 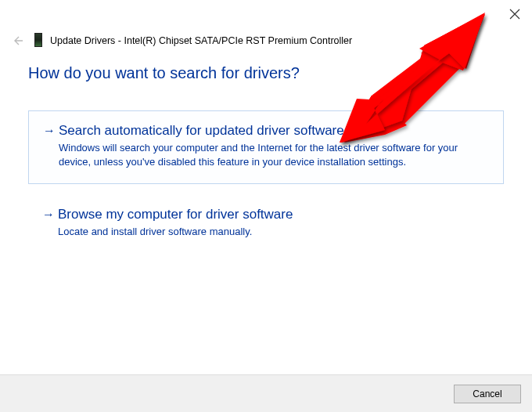 What do you see at coordinates (266, 224) in the screenshot?
I see `option-browse-computer: → Browse my computer for driver software…` at bounding box center [266, 224].